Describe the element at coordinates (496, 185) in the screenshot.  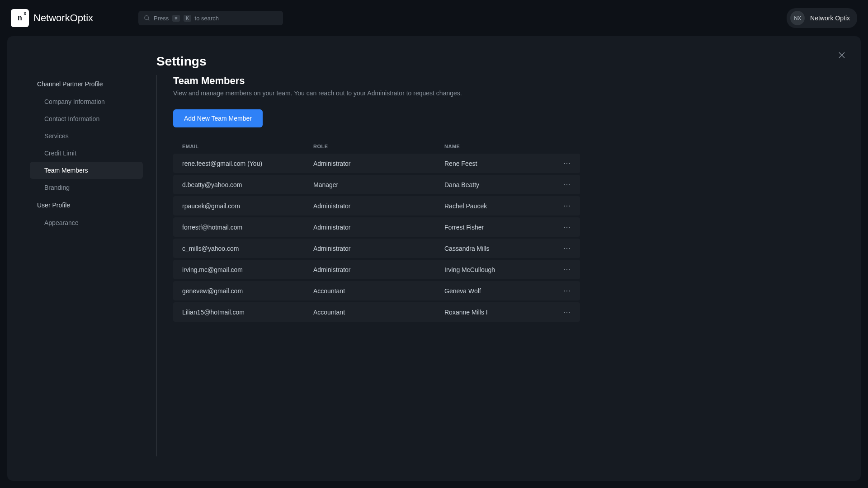
I see `cell-name: Dana Beatty` at that location.